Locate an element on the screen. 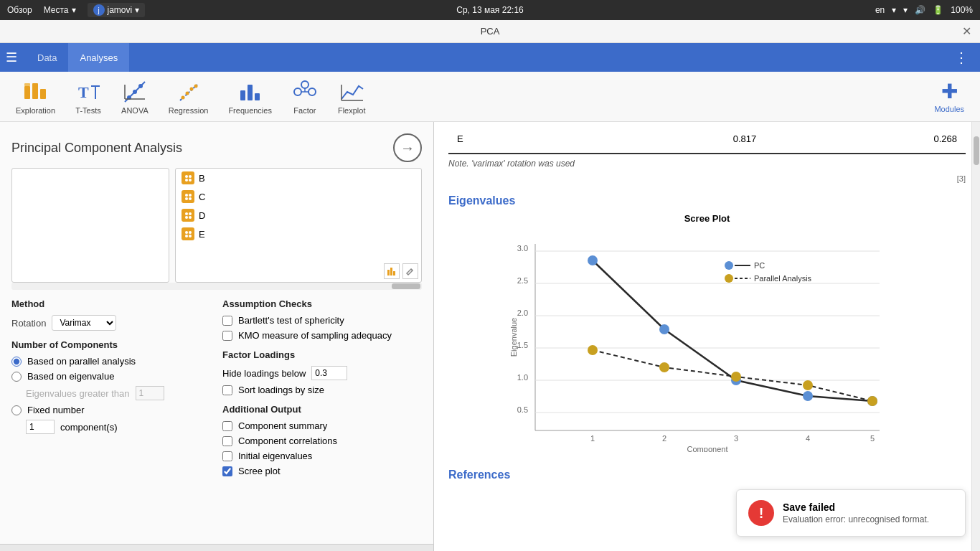  component-summary-label: Component summary is located at coordinates (283, 426).